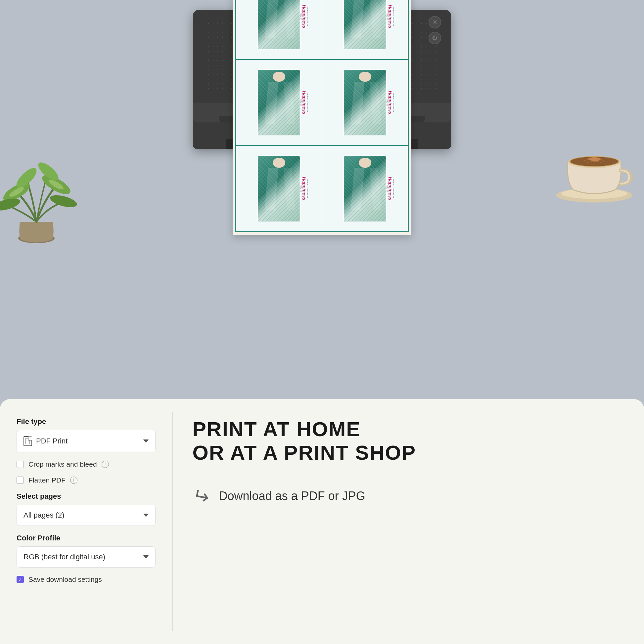 This screenshot has width=644, height=644. I want to click on file-icon, so click(28, 441).